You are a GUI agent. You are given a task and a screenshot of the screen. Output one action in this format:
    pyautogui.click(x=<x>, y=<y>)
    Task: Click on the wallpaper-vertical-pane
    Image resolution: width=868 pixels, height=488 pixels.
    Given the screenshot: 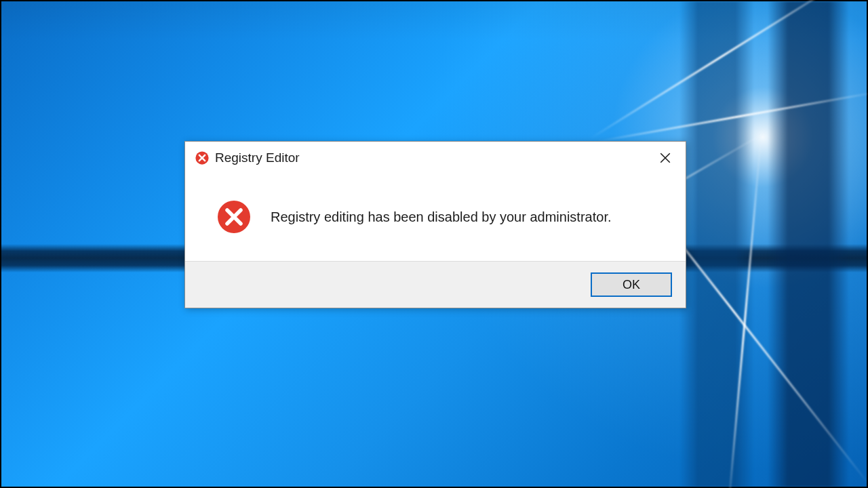 What is the action you would take?
    pyautogui.click(x=808, y=244)
    